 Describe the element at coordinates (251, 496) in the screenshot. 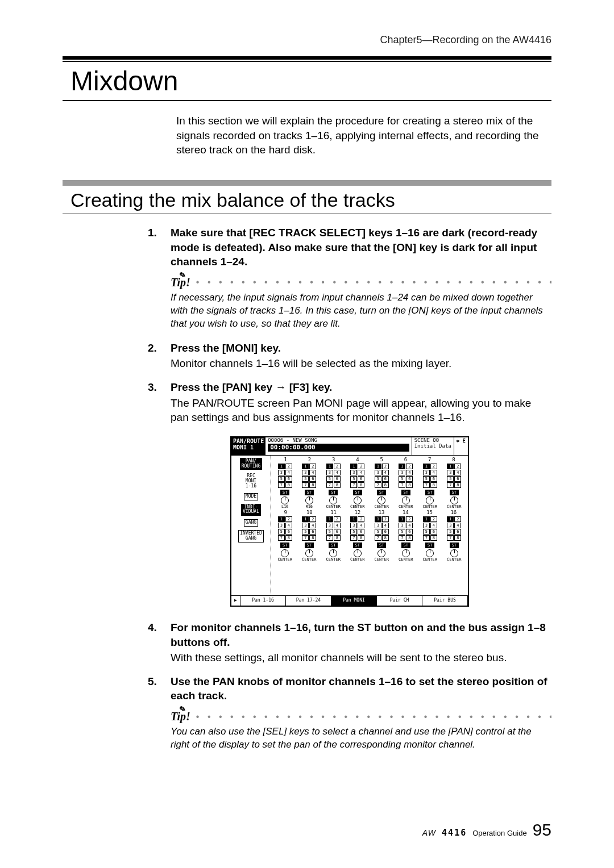

I see `mode-button: MODE` at that location.